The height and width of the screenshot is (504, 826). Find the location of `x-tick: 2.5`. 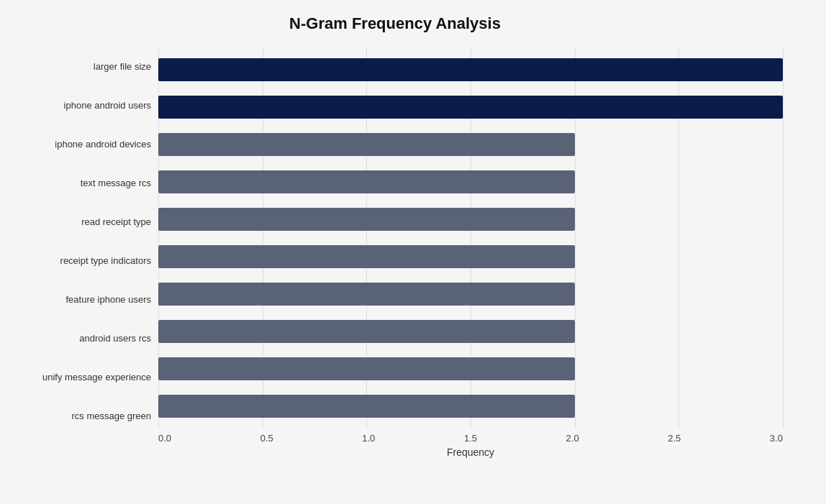

x-tick: 2.5 is located at coordinates (674, 439).